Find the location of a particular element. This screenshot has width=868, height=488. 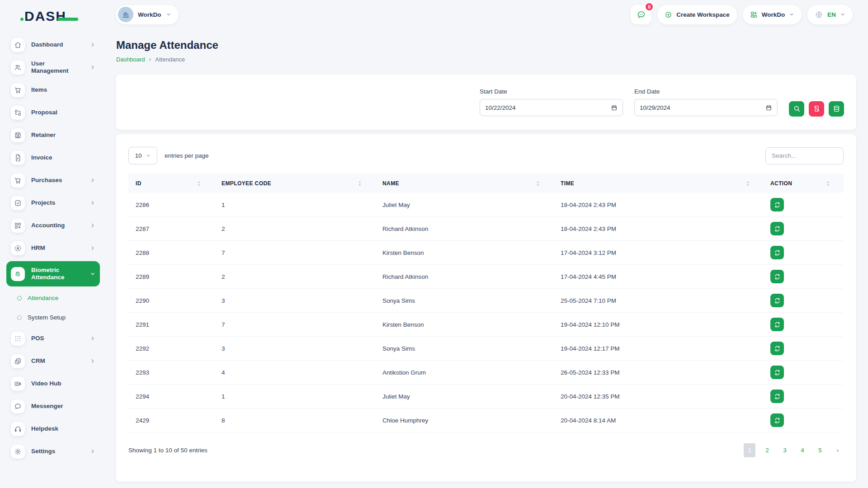

accounting-icon is located at coordinates (18, 226).